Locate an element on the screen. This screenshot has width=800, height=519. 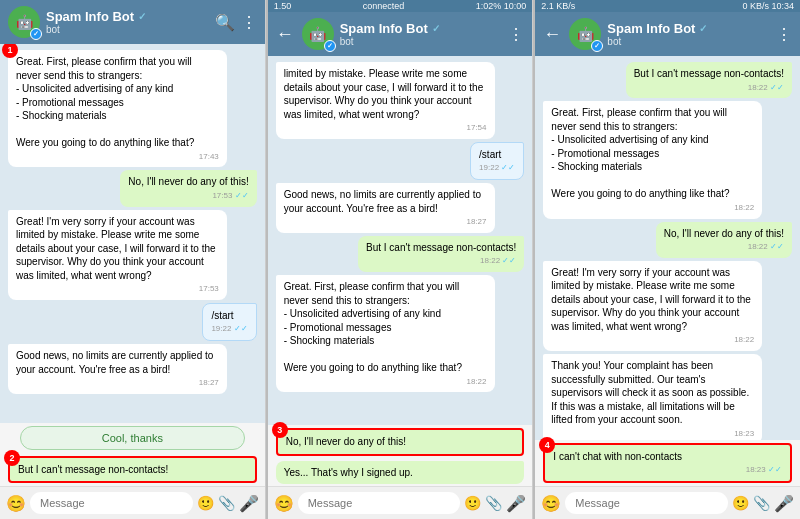
chat-header: ←🤖✓Spam Info Bot ✓bot⋮ is located at coordinates (400, 34).